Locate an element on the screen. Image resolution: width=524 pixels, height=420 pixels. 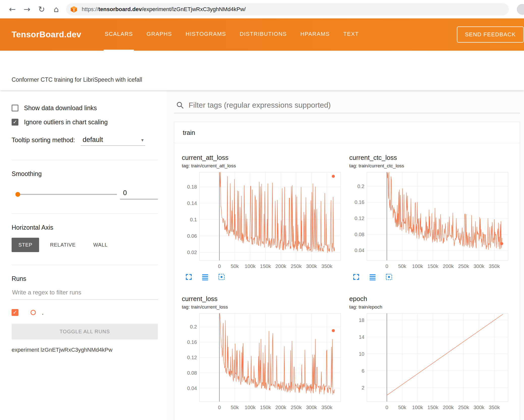
chart-tag: tag: train/current_ctc_loss is located at coordinates (431, 166).